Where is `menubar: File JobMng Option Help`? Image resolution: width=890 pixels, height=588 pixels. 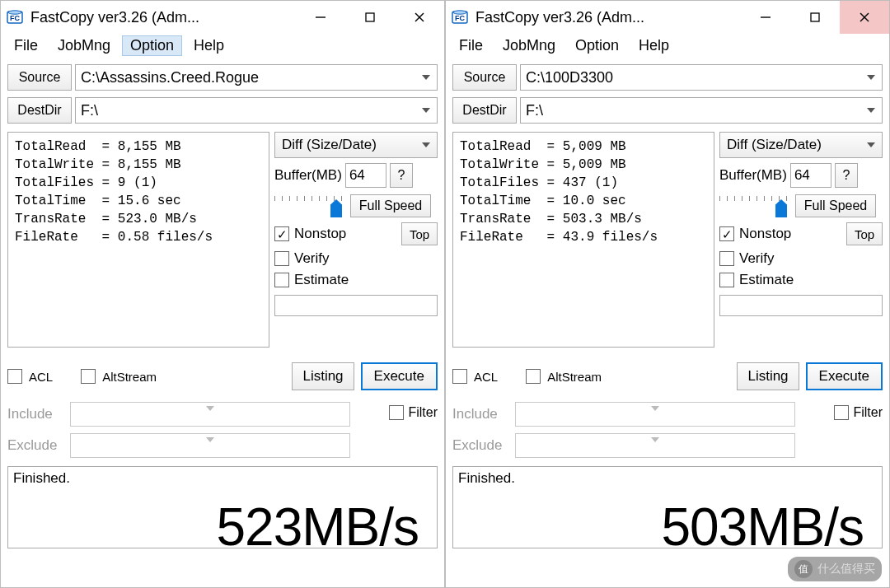
menubar: File JobMng Option Help is located at coordinates (668, 48).